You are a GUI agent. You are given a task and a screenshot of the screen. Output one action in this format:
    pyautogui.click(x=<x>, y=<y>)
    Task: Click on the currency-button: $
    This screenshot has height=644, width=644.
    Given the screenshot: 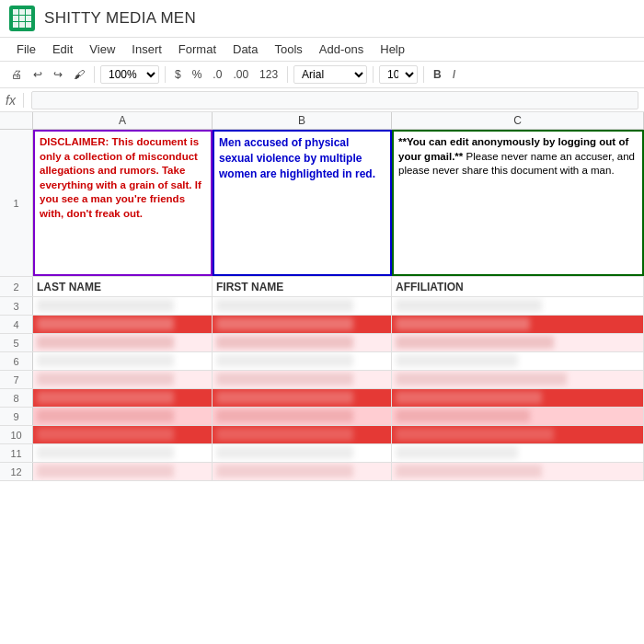 What is the action you would take?
    pyautogui.click(x=178, y=75)
    